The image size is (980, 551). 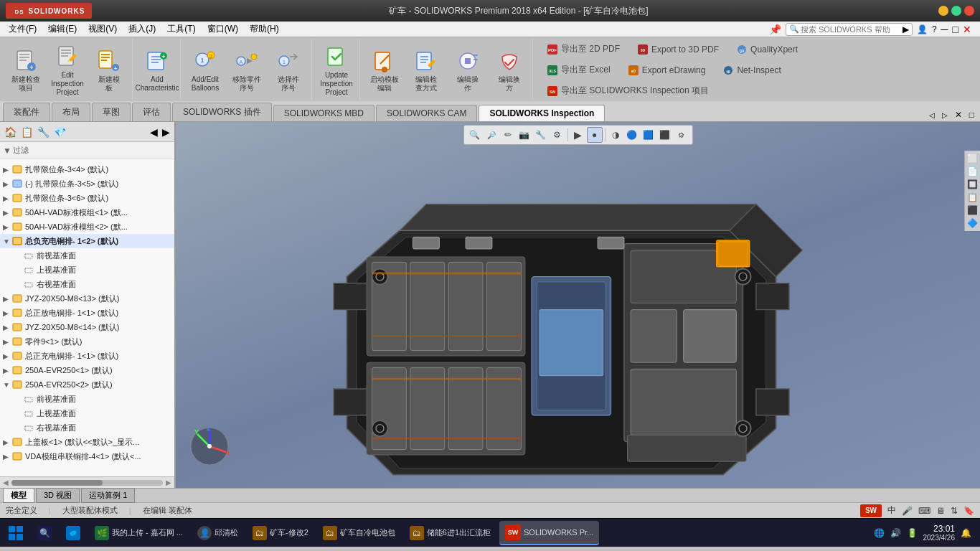 I want to click on taskbar-network-icon: 🌐, so click(x=880, y=533).